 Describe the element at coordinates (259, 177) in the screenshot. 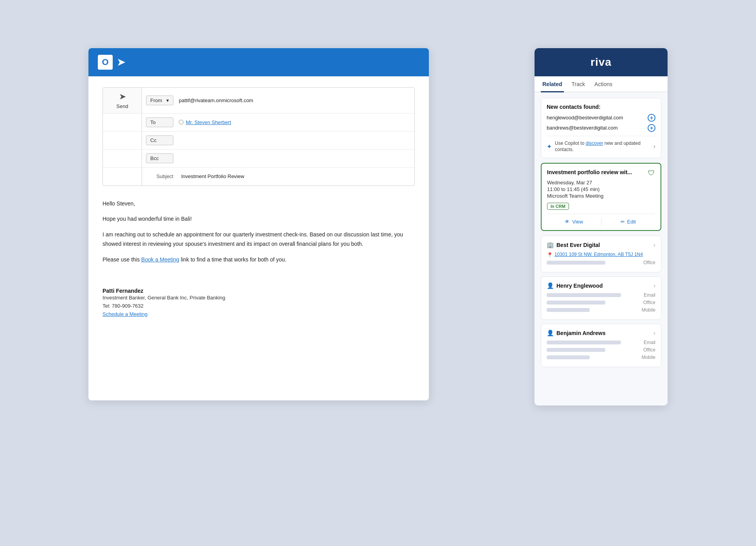

I see `compose-subject-row: Subject Investment Portfolio Review` at that location.